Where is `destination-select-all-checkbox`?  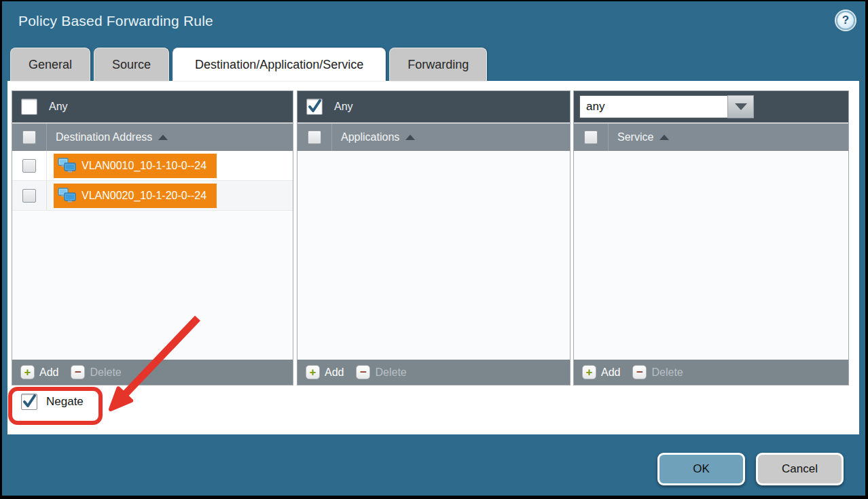 destination-select-all-checkbox is located at coordinates (29, 137).